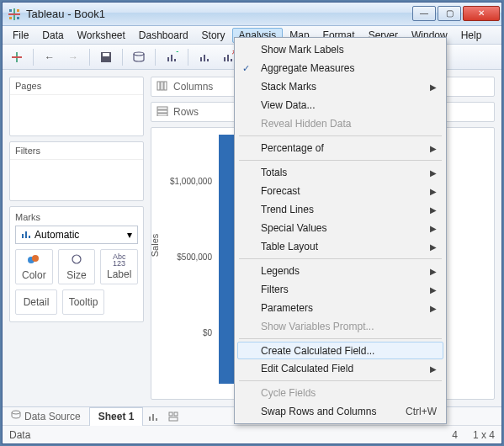  What do you see at coordinates (119, 267) in the screenshot?
I see `marks-label-button: Abc123 Label` at bounding box center [119, 267].